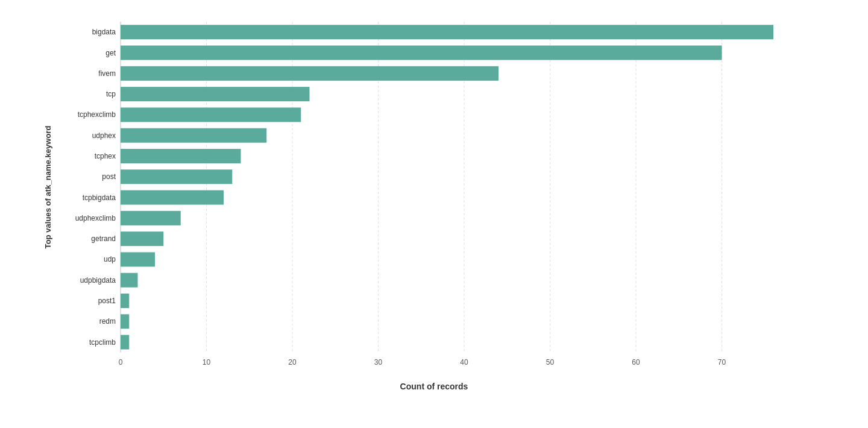 The image size is (868, 428). What do you see at coordinates (104, 239) in the screenshot?
I see `svg-text: getrand` at bounding box center [104, 239].